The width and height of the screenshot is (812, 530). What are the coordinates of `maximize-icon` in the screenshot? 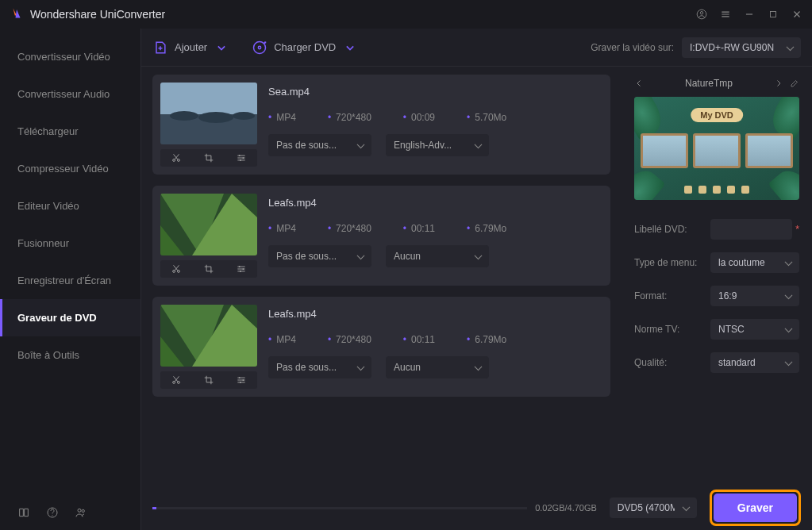 It's located at (773, 14).